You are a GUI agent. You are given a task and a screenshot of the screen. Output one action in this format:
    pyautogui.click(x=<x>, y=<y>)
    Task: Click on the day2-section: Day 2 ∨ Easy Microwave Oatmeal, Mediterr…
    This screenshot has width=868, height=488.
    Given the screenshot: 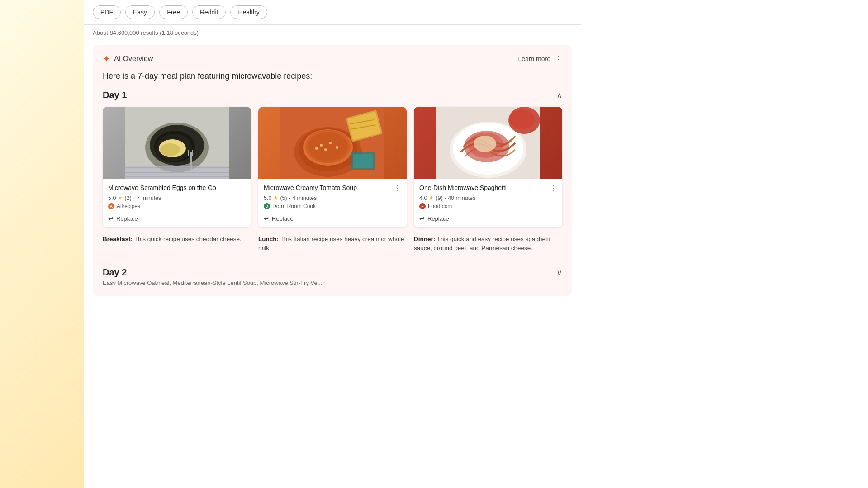 What is the action you would take?
    pyautogui.click(x=332, y=273)
    